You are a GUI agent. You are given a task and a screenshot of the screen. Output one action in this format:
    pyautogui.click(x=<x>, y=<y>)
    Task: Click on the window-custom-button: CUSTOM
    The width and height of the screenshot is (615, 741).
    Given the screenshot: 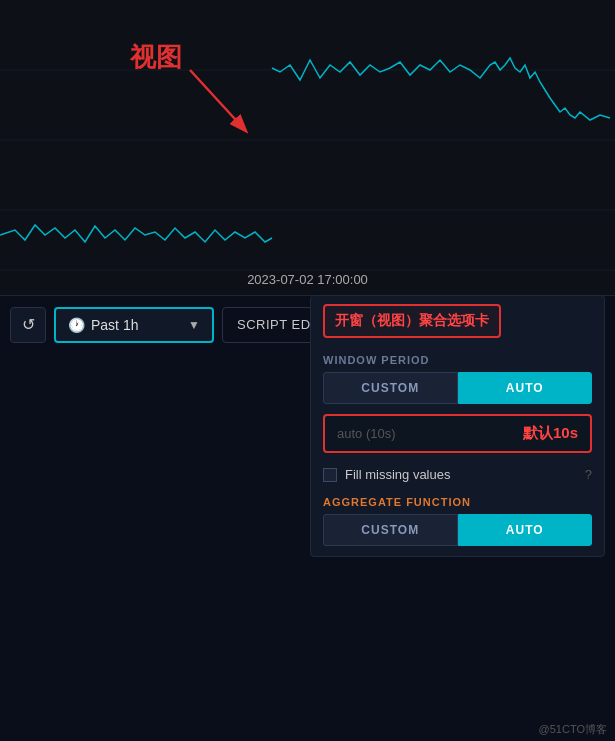 What is the action you would take?
    pyautogui.click(x=390, y=388)
    